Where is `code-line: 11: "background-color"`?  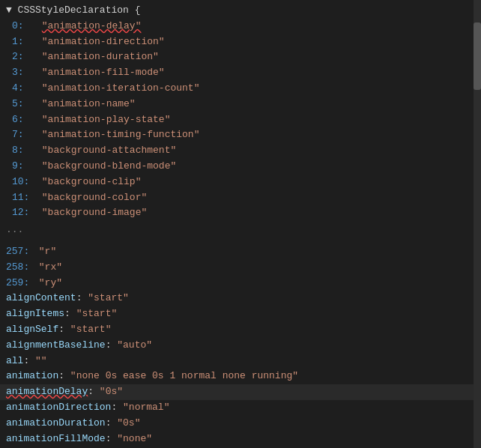 code-line: 11: "background-color" is located at coordinates (240, 198).